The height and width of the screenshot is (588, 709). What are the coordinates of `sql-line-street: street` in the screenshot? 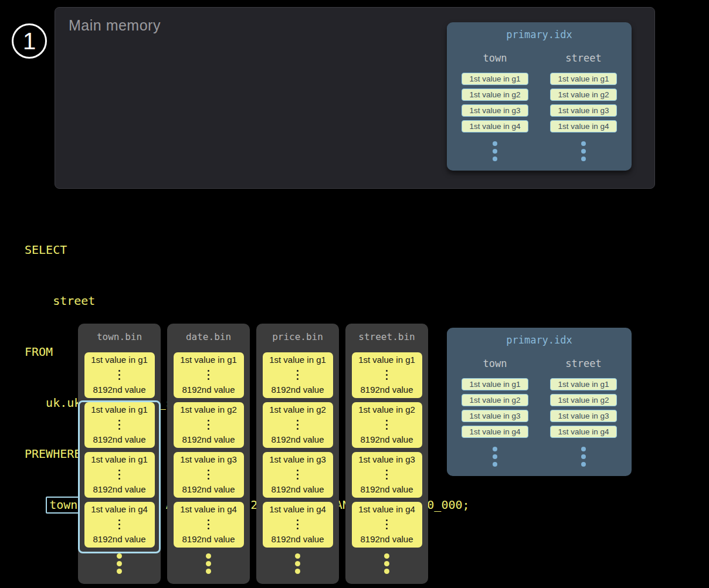 It's located at (247, 301).